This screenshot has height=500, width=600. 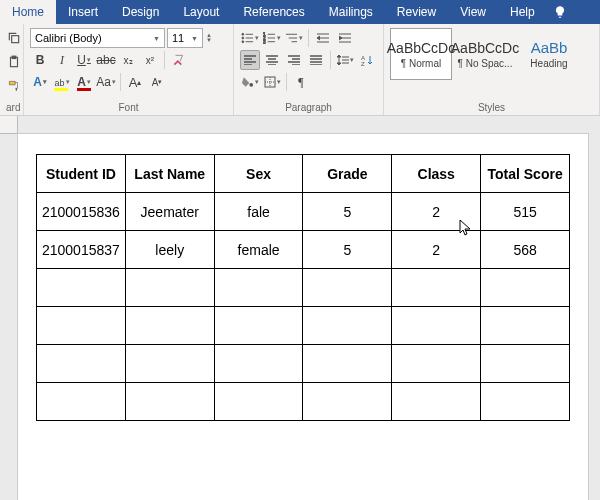 What do you see at coordinates (345, 38) in the screenshot?
I see `increase-indent-button` at bounding box center [345, 38].